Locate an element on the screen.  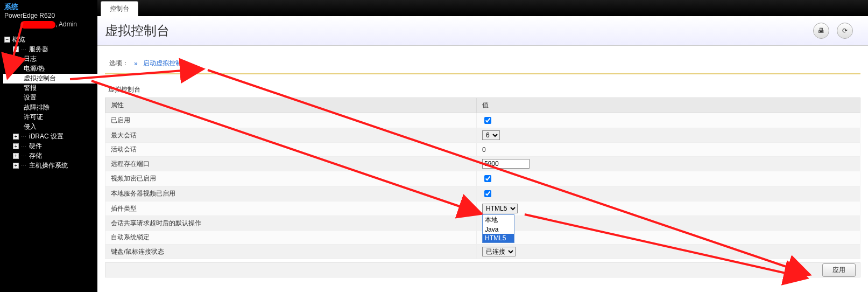
value-auto-lock is located at coordinates (668, 238).